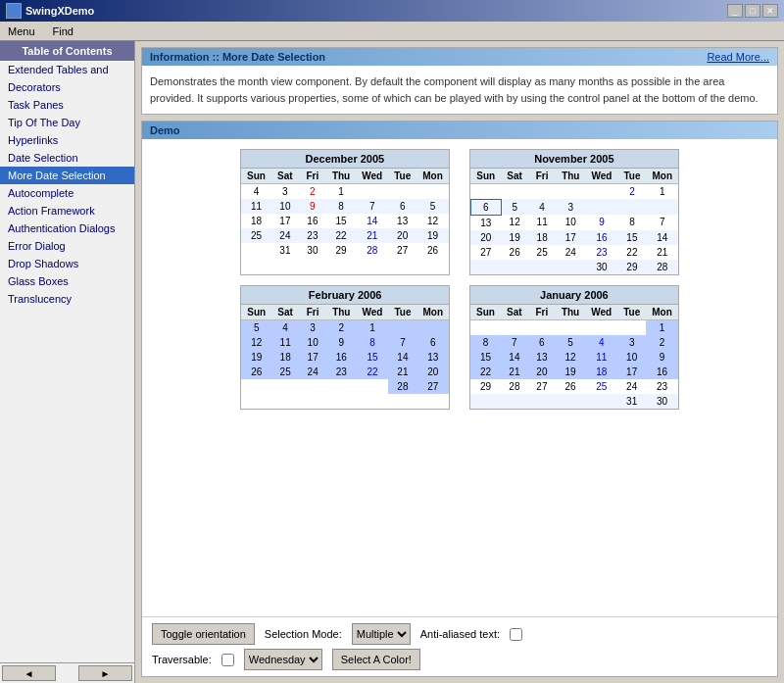 The width and height of the screenshot is (784, 683). I want to click on maximize-button: □, so click(753, 11).